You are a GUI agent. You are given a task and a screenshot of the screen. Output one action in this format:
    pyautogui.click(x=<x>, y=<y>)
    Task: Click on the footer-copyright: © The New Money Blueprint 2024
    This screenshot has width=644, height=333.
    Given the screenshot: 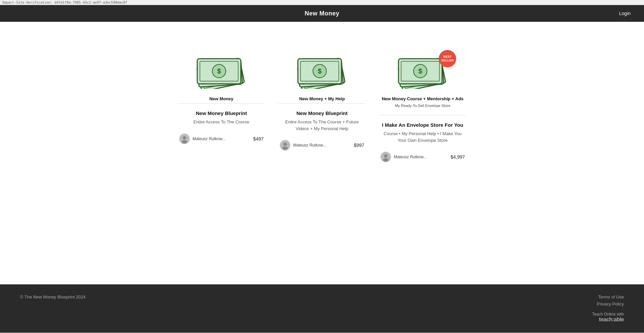 What is the action you would take?
    pyautogui.click(x=53, y=297)
    